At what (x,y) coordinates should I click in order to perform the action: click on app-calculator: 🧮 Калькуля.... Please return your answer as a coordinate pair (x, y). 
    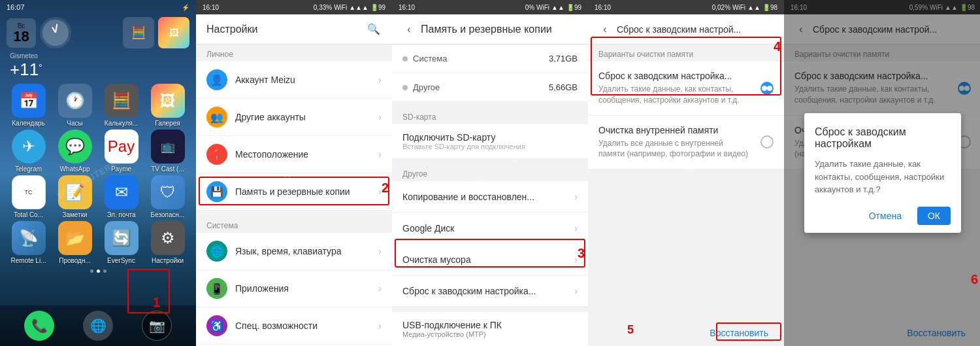
    Looking at the image, I should click on (122, 105).